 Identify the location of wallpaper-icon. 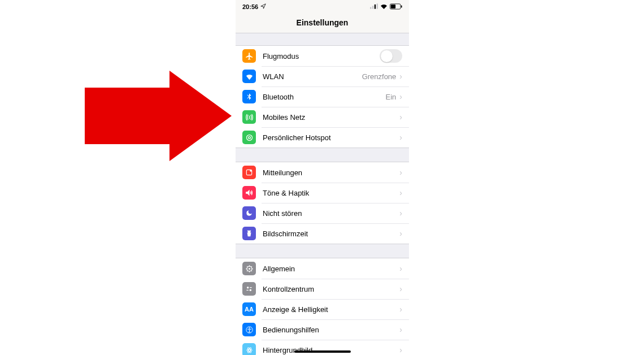
(249, 349).